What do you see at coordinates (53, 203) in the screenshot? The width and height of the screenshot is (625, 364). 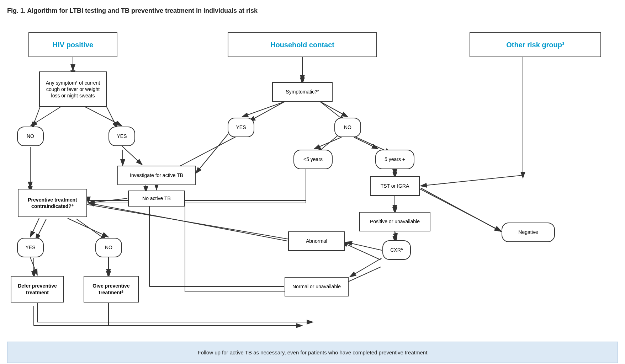 I see `preventive-contra-box: Preventive treatment contraindicated?⁴` at bounding box center [53, 203].